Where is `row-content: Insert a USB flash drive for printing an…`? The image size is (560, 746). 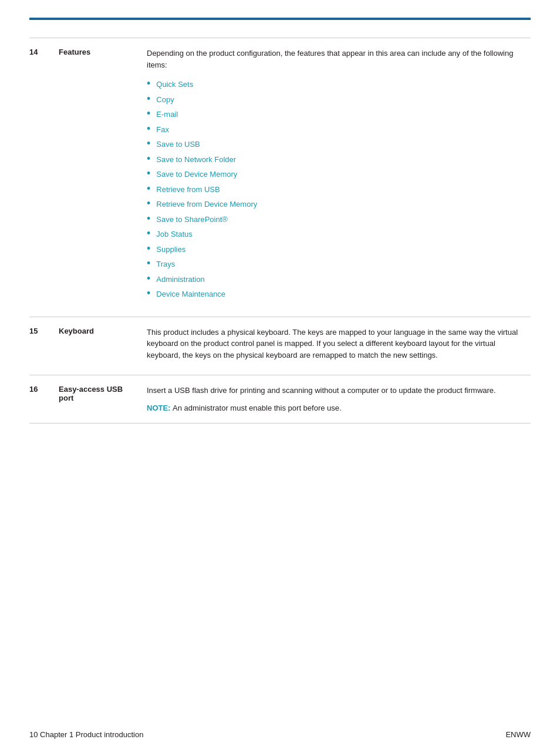 row-content: Insert a USB flash drive for printing an… is located at coordinates (339, 399).